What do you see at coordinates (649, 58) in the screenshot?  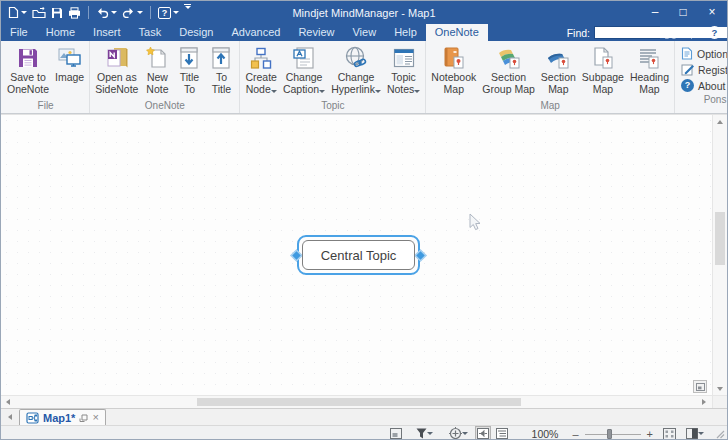 I see `heading-map-icon` at bounding box center [649, 58].